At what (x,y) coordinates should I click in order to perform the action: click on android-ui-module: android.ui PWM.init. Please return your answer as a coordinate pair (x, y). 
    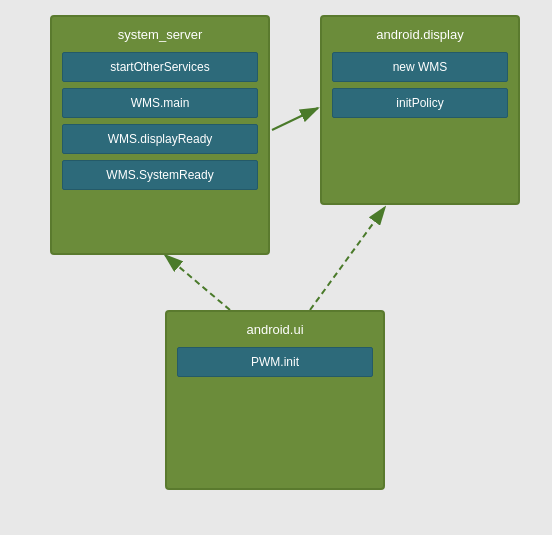
    Looking at the image, I should click on (275, 400).